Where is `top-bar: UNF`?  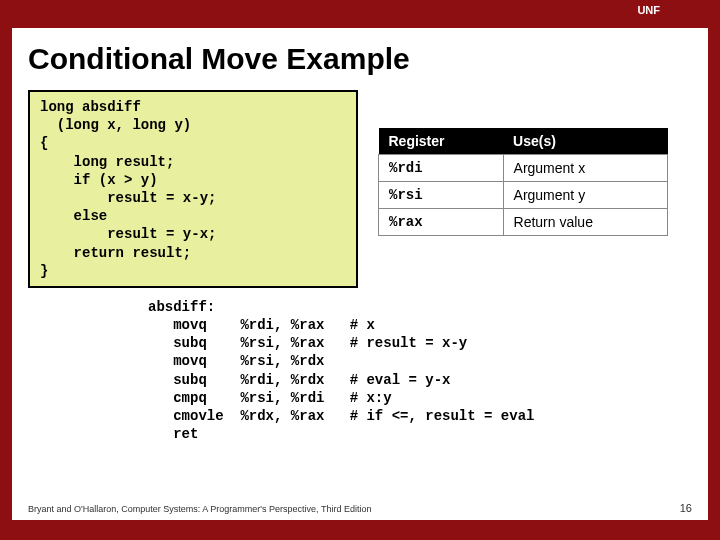
top-bar: UNF is located at coordinates (360, 10).